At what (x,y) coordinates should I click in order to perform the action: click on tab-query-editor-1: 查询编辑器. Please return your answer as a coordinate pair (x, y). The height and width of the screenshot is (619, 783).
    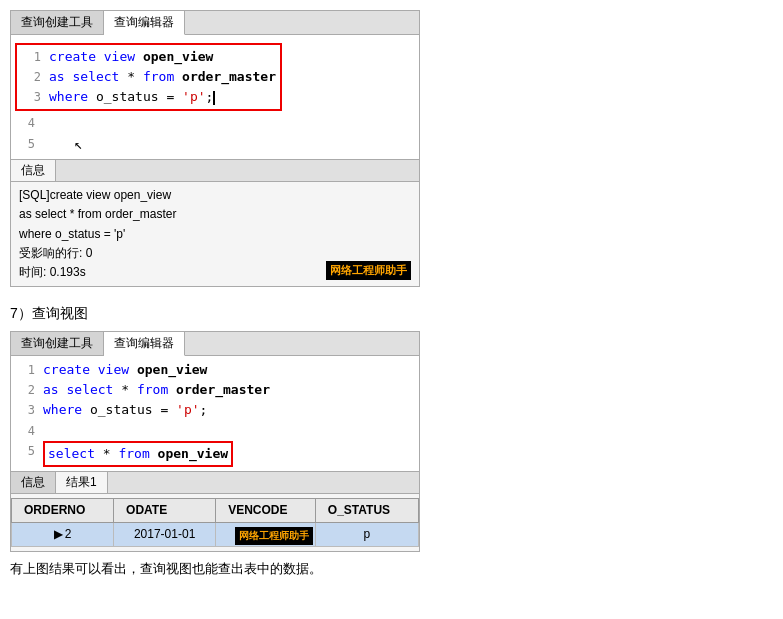
    Looking at the image, I should click on (144, 23).